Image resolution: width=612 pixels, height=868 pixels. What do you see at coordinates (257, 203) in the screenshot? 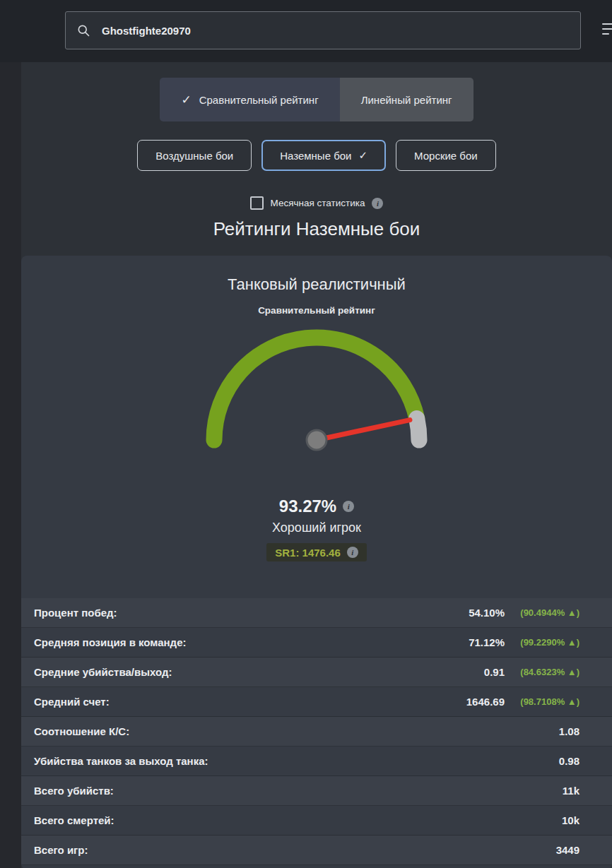
I see `monthly-stats-checkbox` at bounding box center [257, 203].